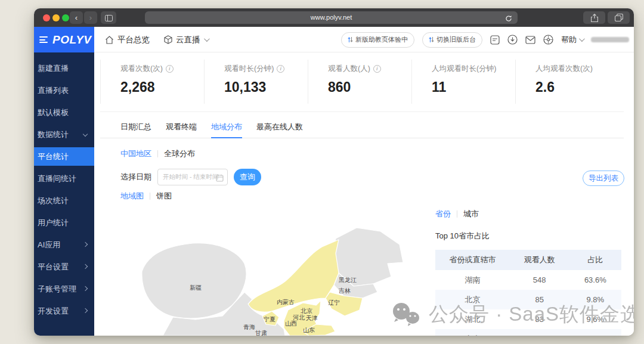  I want to click on map-label: 内蒙古, so click(286, 302).